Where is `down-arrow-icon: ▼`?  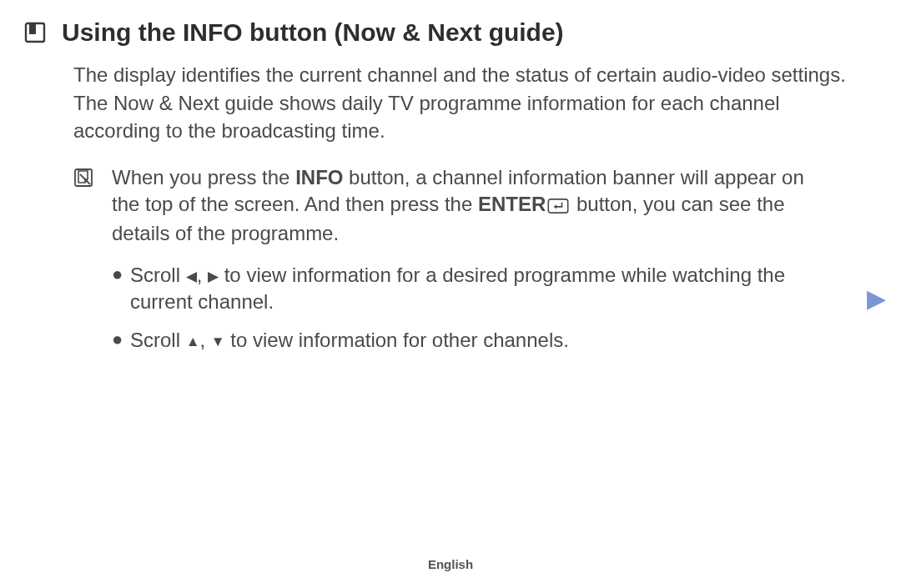
down-arrow-icon: ▼ is located at coordinates (219, 342).